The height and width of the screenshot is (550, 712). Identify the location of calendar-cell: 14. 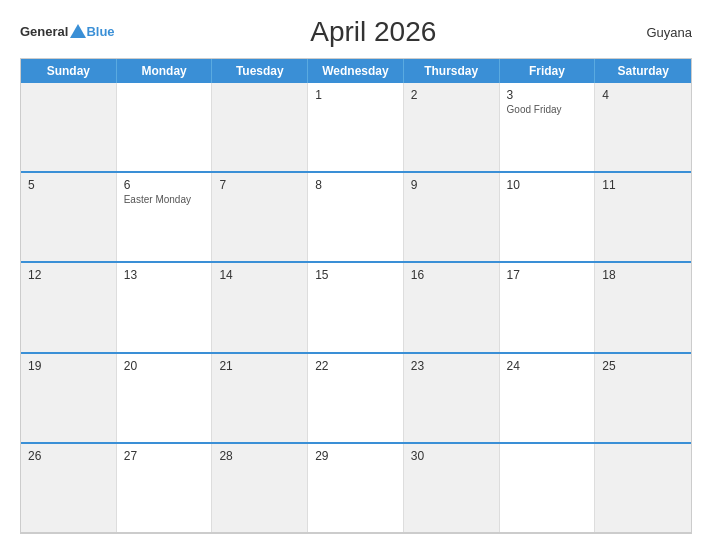
(260, 307).